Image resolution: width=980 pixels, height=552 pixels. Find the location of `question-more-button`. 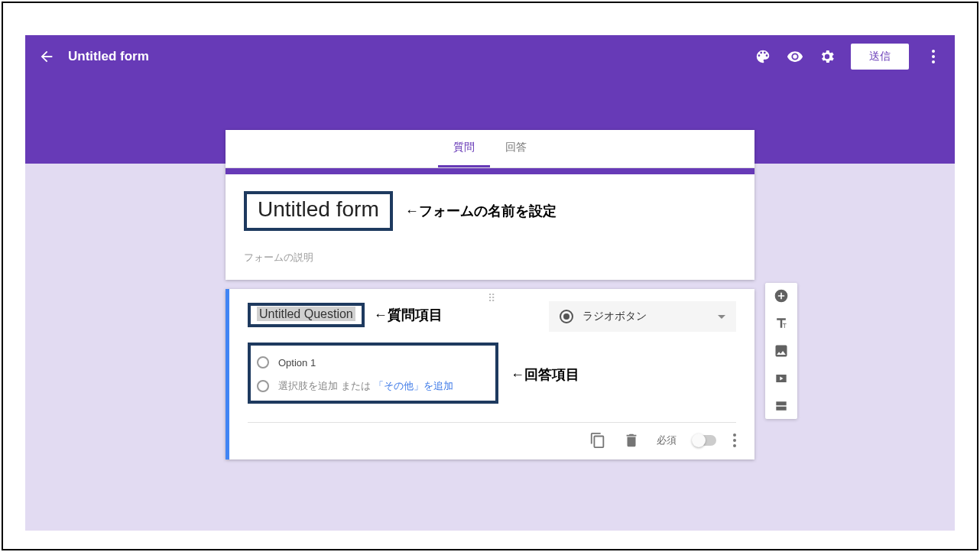

question-more-button is located at coordinates (735, 440).